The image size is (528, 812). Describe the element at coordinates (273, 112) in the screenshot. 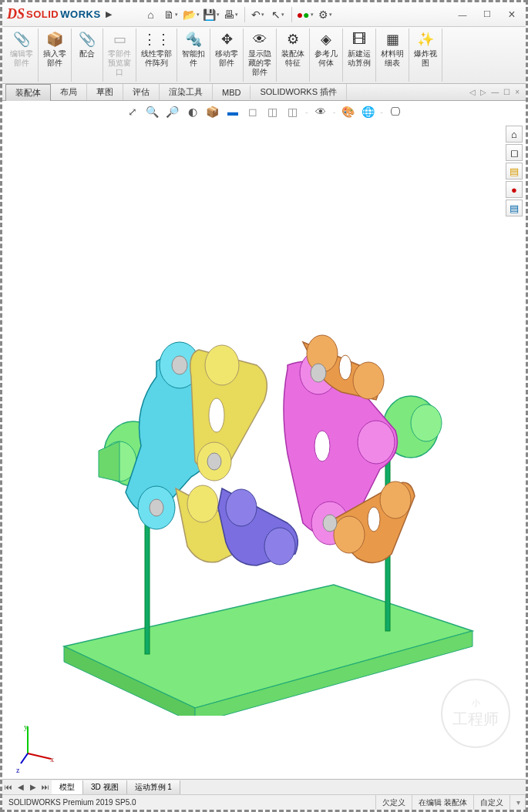

I see `isometric-icon: ◫` at that location.